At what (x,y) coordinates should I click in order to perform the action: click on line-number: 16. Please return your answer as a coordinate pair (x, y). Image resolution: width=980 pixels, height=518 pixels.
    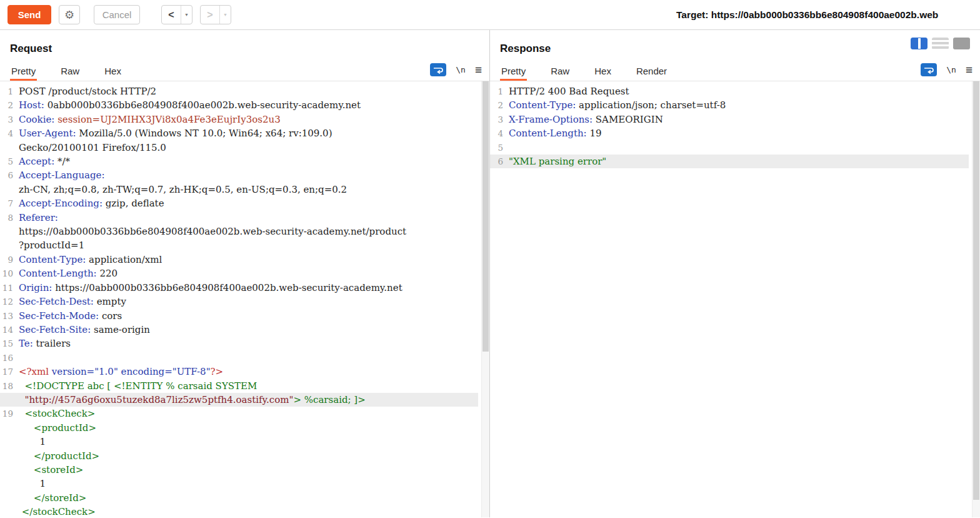
    Looking at the image, I should click on (9, 358).